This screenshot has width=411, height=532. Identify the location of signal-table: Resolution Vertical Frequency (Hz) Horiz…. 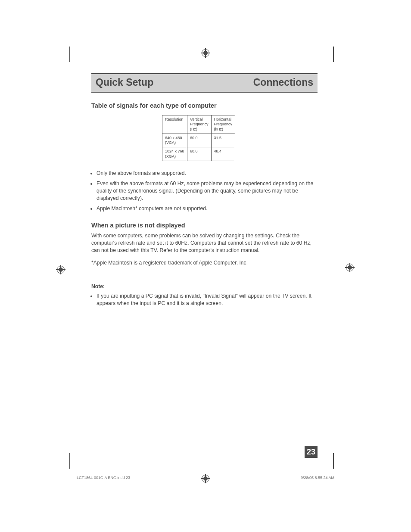
(199, 138).